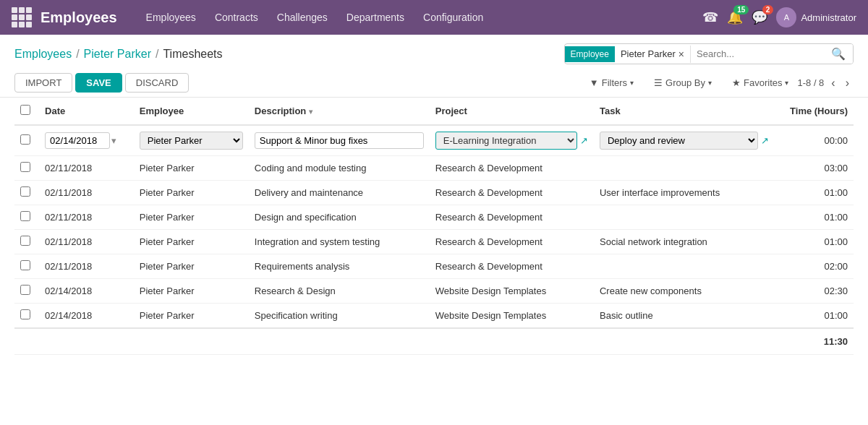  I want to click on edit-row-time-cell: 00:00, so click(814, 140).